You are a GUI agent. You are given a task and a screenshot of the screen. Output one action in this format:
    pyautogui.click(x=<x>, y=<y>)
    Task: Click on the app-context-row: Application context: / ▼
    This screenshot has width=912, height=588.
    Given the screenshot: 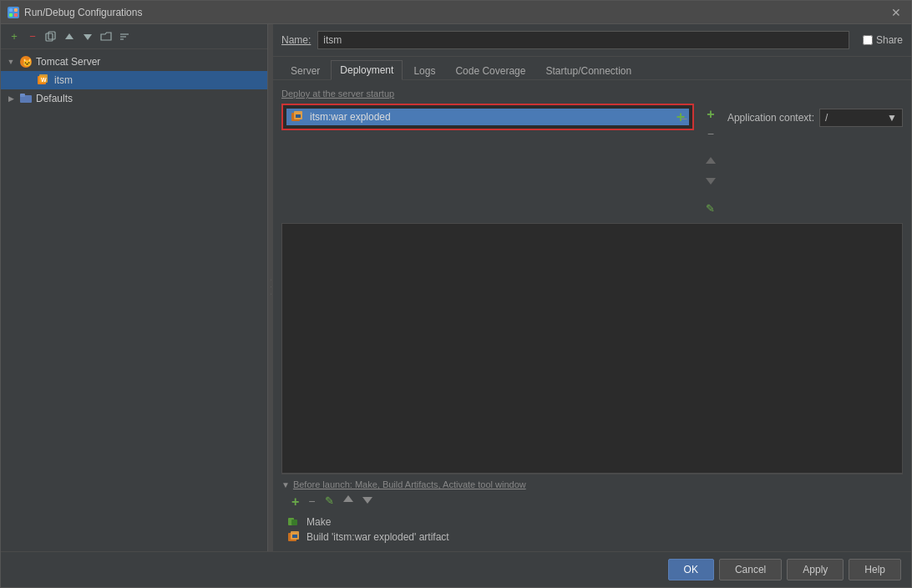 What is the action you would take?
    pyautogui.click(x=815, y=118)
    